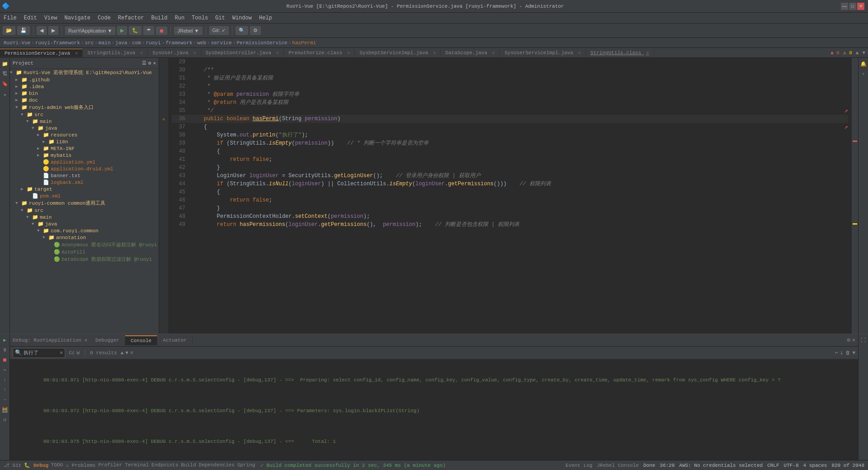 The image size is (868, 470). What do you see at coordinates (122, 353) in the screenshot?
I see `prev-result-btn: ▲` at bounding box center [122, 353].